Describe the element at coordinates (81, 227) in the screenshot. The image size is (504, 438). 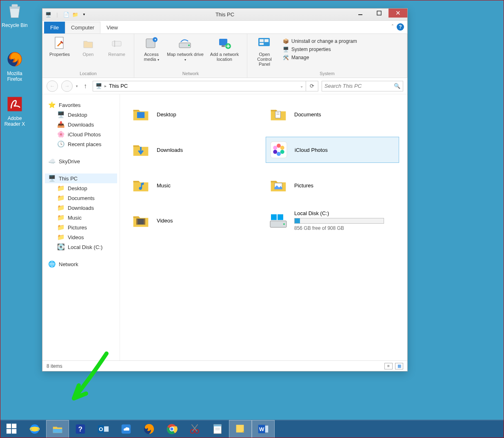
I see `nav-pc-pictures: 📁Pictures` at that location.